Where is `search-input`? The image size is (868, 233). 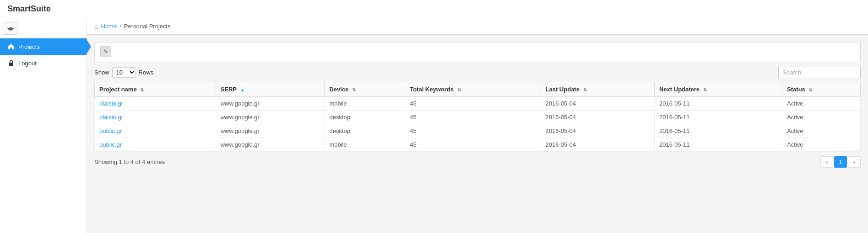
search-input is located at coordinates (819, 72).